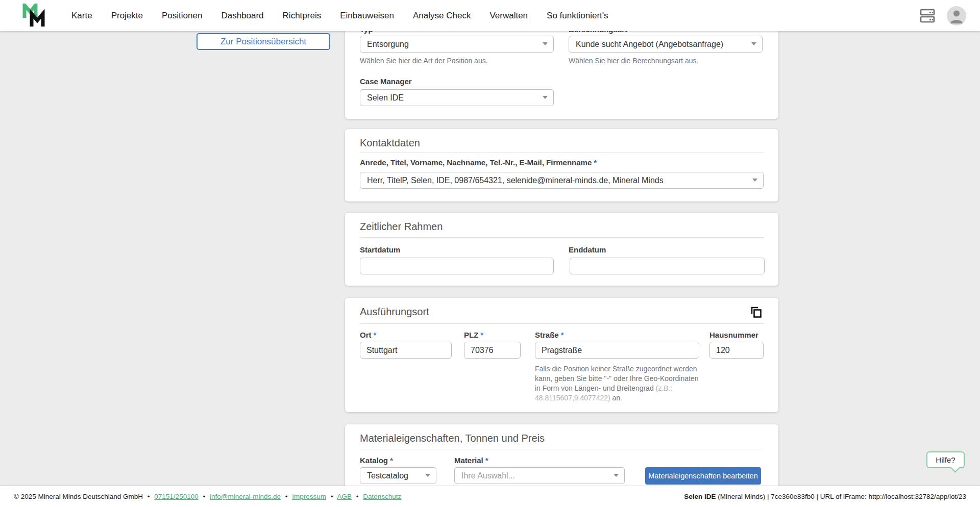 The image size is (980, 507). What do you see at coordinates (388, 476) in the screenshot?
I see `katalog-select-value: Testcatalog` at bounding box center [388, 476].